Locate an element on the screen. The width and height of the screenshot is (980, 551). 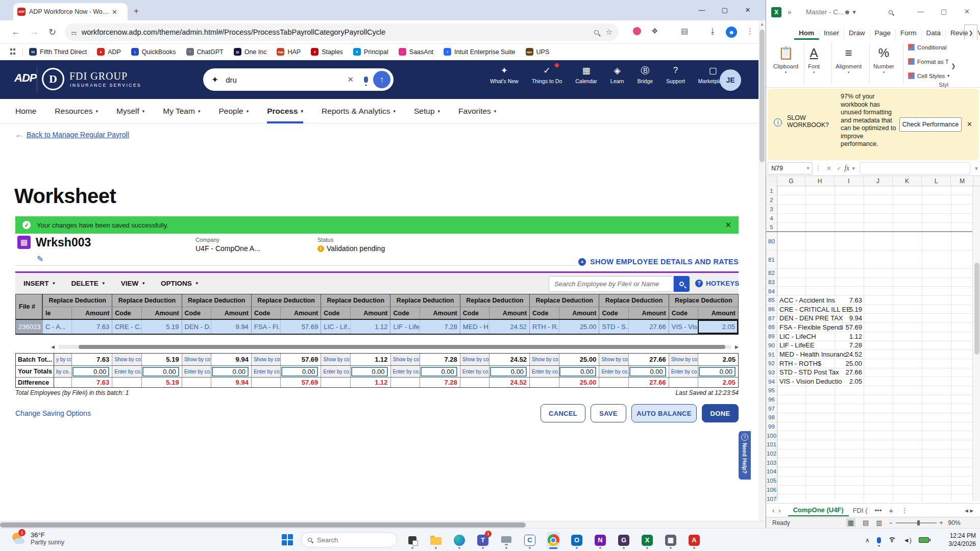
grid-row-90: 90LIF - LifeEE7.28 is located at coordinates (869, 346).